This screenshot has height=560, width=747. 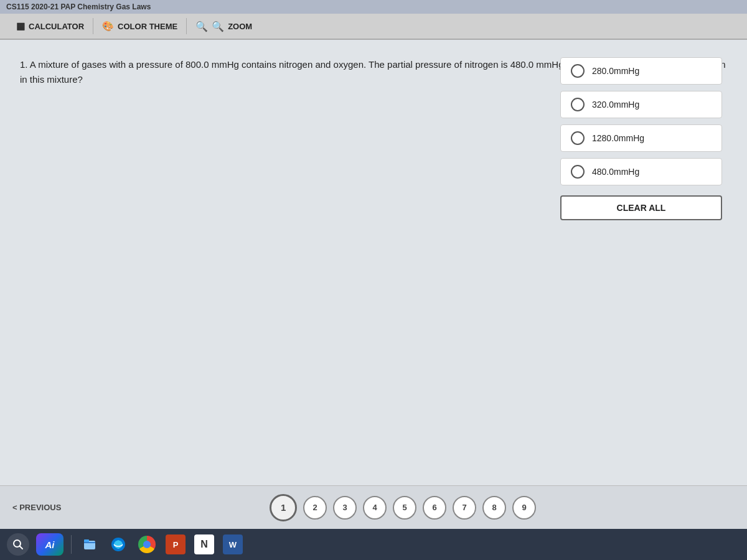 What do you see at coordinates (616, 105) in the screenshot?
I see `answer-label-2: 320.0mmHg` at bounding box center [616, 105].